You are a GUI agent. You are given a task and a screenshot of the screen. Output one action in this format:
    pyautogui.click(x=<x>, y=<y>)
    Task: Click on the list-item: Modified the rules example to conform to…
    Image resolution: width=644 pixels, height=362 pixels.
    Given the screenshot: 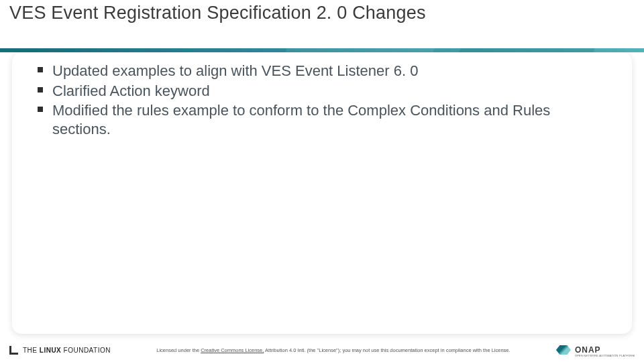 What is the action you would take?
    pyautogui.click(x=322, y=119)
    